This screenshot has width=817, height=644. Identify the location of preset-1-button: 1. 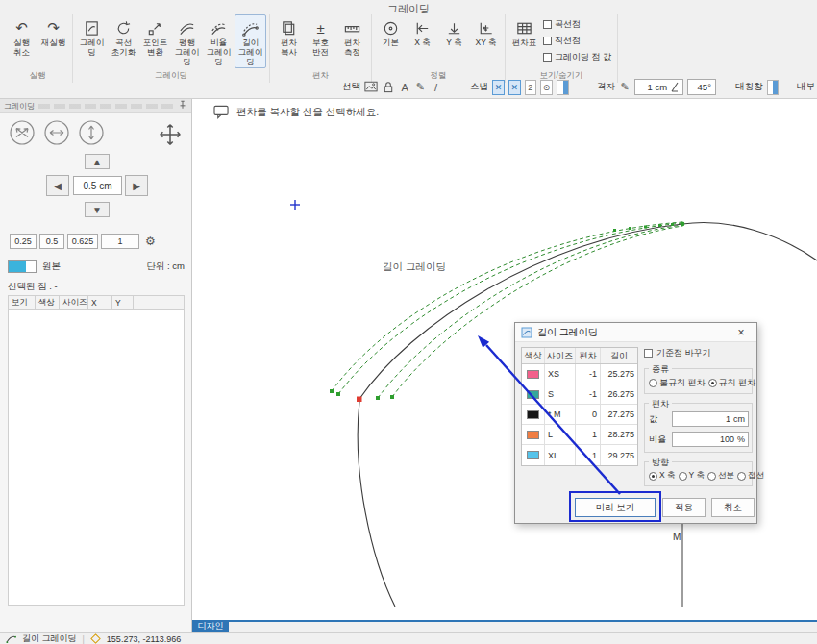
(120, 241).